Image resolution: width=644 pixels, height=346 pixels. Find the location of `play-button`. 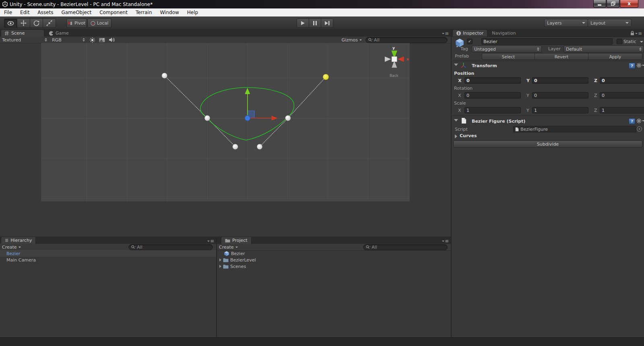

play-button is located at coordinates (303, 23).